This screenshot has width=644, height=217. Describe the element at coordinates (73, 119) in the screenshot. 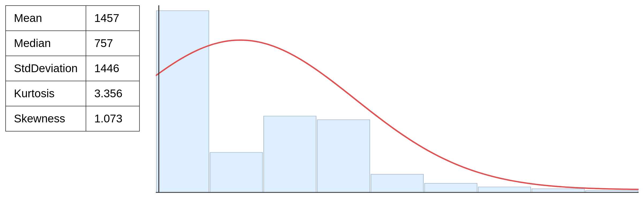

I see `table-row: Skewness1.073` at that location.